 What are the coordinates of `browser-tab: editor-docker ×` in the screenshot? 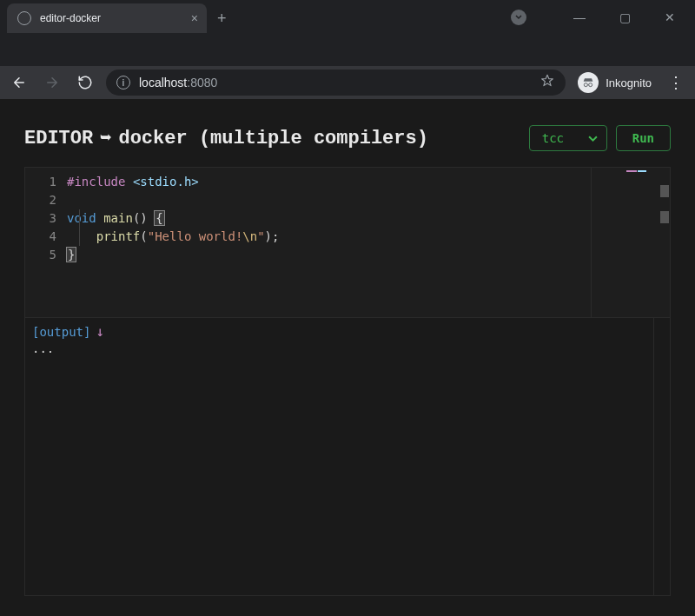 It's located at (107, 18).